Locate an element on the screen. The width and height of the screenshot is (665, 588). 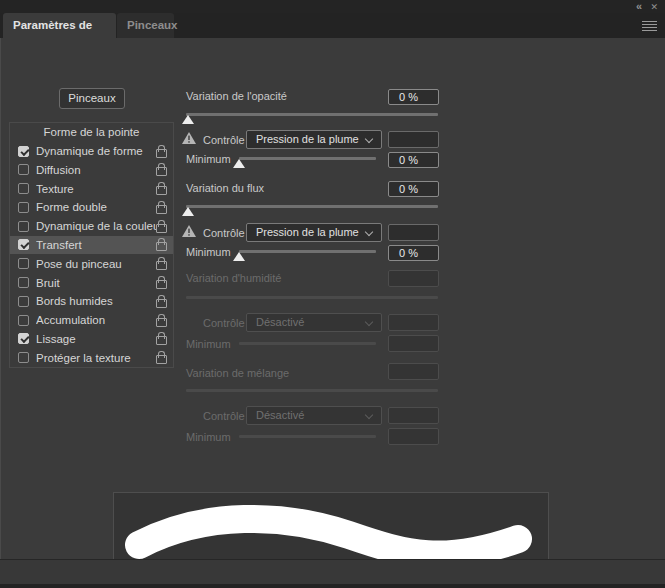
sidebar-item-transfer: Transfert is located at coordinates (92, 246).